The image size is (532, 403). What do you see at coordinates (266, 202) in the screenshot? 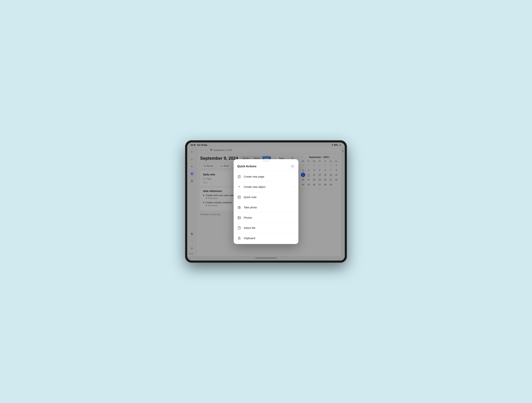
I see `modal-overlay: Quick Actions × Create n` at bounding box center [266, 202].